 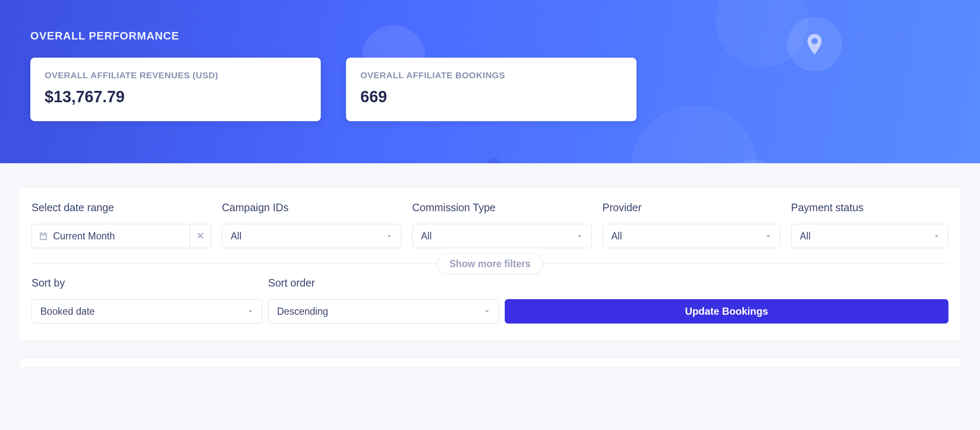 I want to click on stat-card-revenue: OVERALL AFFILIATE REVENUES (USD) $13,767…, so click(x=176, y=89).